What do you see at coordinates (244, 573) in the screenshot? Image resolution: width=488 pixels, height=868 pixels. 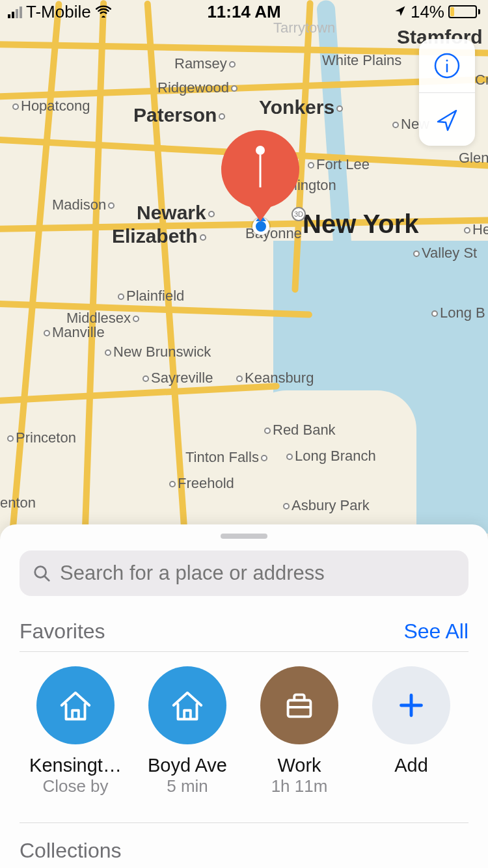 I see `search-field` at bounding box center [244, 573].